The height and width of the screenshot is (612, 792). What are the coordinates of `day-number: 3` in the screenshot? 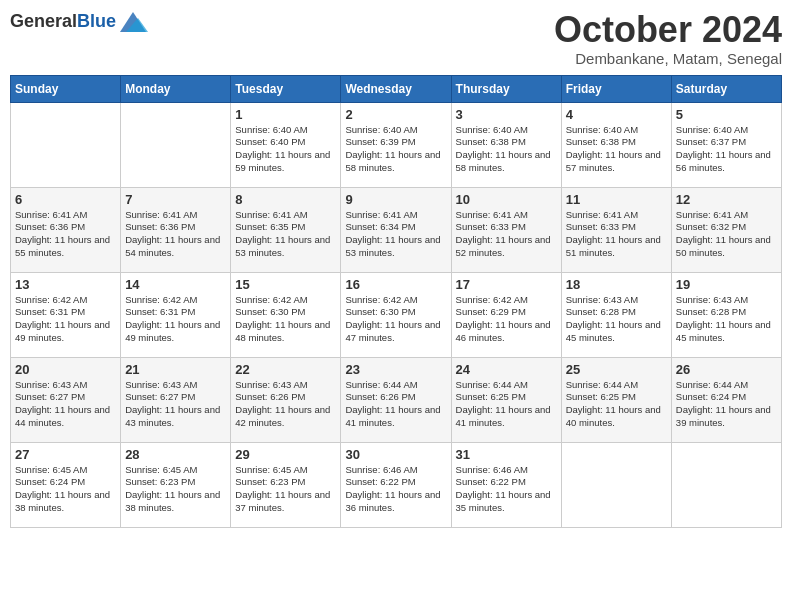 It's located at (506, 114).